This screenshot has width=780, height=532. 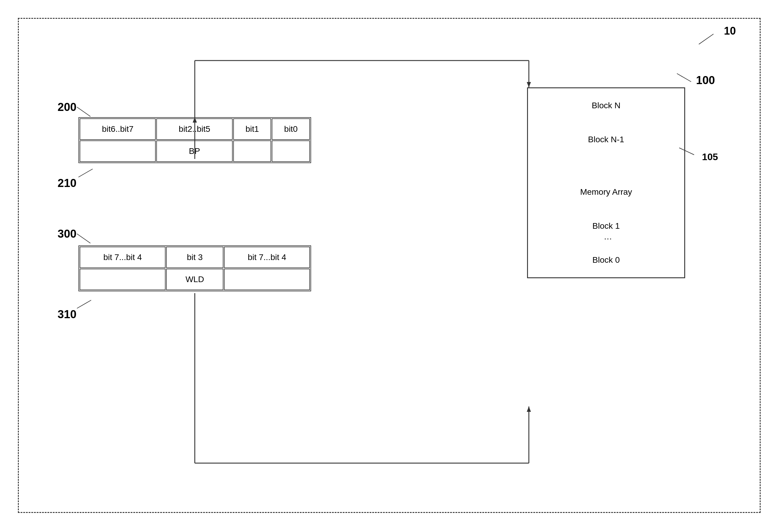 What do you see at coordinates (195, 269) in the screenshot?
I see `wld-table: bit 7...bit 4 bit 3 bit 7...bit 4 WLD` at bounding box center [195, 269].